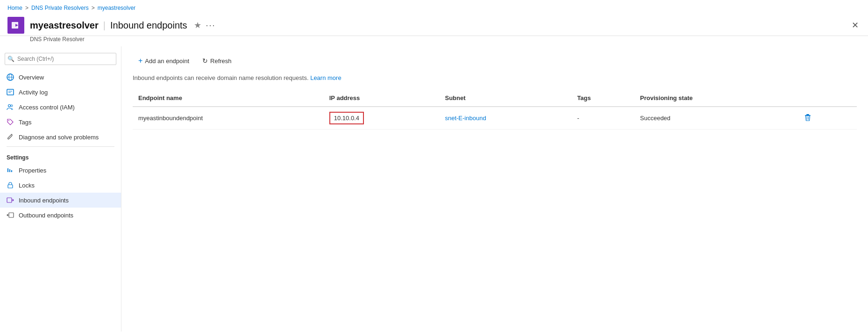  What do you see at coordinates (434, 25) in the screenshot?
I see `page-header: myeastresolver | Inbound endpoints ★ ···…` at bounding box center [434, 25].